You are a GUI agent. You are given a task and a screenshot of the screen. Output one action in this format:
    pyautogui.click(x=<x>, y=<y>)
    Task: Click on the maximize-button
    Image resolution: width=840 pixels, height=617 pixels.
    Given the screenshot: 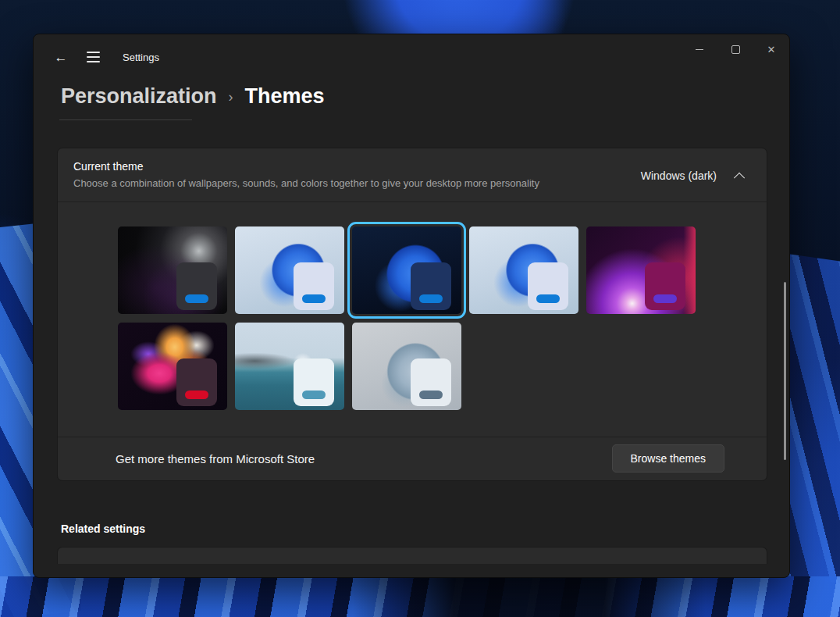 What is the action you would take?
    pyautogui.click(x=735, y=49)
    